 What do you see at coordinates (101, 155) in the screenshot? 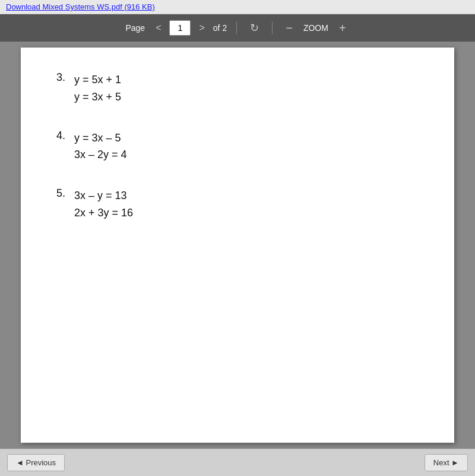
I see `problem-4-eq2: 3x – 2y = 4` at bounding box center [101, 155].